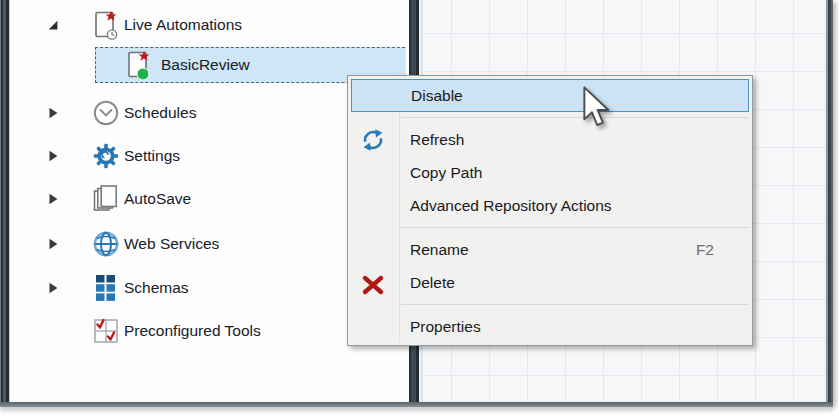 The image size is (839, 419). I want to click on menu-item-delete: Delete, so click(550, 282).